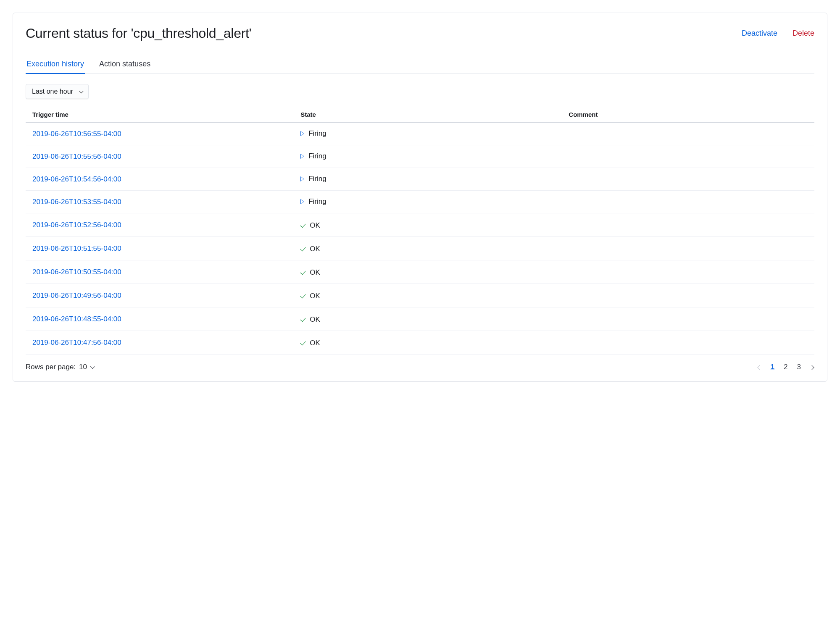  I want to click on header-row: Current status for 'cpu_threshold_alert'…, so click(420, 34).